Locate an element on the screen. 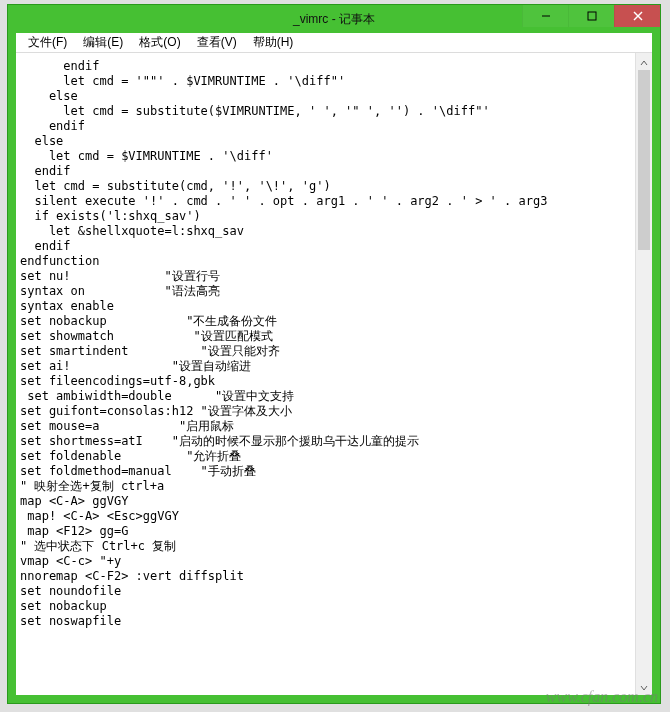 The width and height of the screenshot is (670, 712). menu-label: 编辑(E) is located at coordinates (103, 42).